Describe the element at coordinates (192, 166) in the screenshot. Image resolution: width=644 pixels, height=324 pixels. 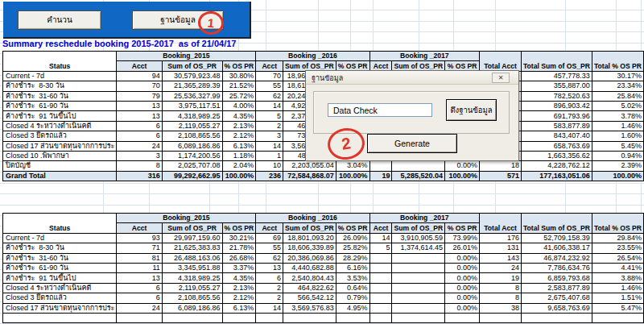
I see `value-cell: 2,025,707.08` at that location.